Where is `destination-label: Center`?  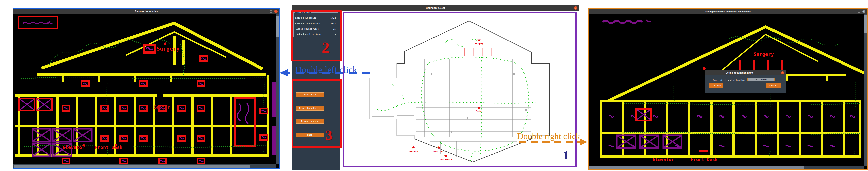 destination-label: Center is located at coordinates (479, 111).